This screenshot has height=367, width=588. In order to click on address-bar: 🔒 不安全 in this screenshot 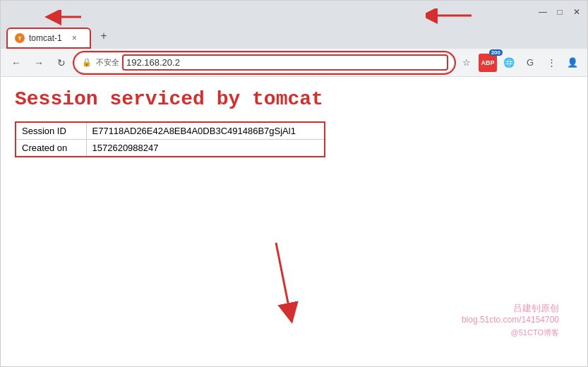, I will do `click(264, 63)`.